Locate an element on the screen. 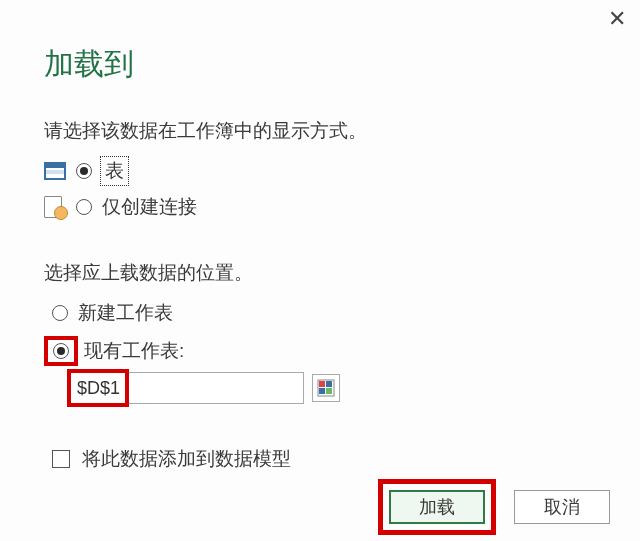 The width and height of the screenshot is (640, 541). radio-table-label: 表 is located at coordinates (114, 171).